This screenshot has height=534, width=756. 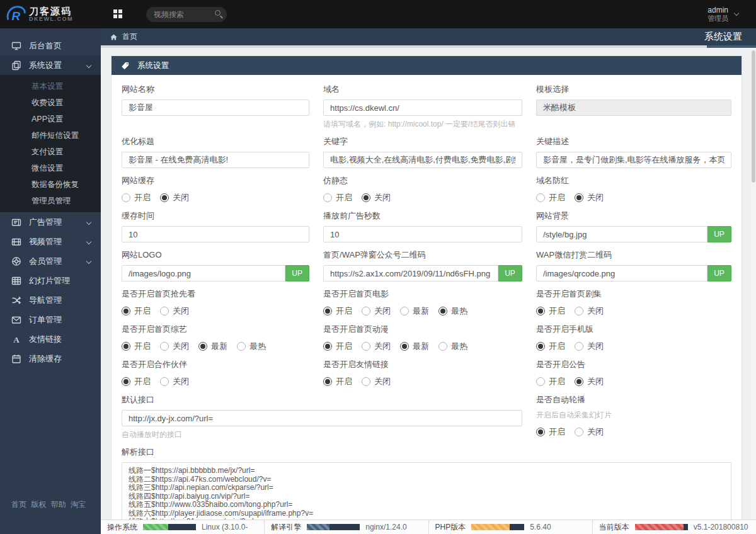 I want to click on sidebar-subitem: 微信设置, so click(x=50, y=168).